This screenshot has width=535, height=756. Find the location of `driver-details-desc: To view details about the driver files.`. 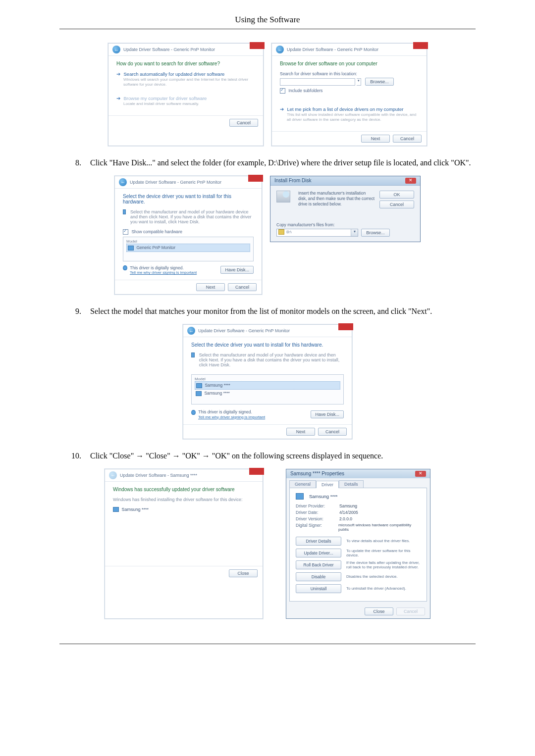

driver-details-desc: To view details about the driver files. is located at coordinates (378, 541).